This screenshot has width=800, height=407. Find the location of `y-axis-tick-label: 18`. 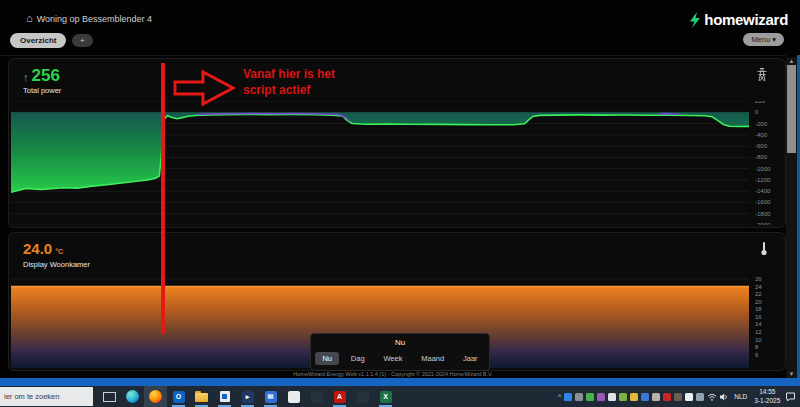

y-axis-tick-label: 18 is located at coordinates (758, 309).